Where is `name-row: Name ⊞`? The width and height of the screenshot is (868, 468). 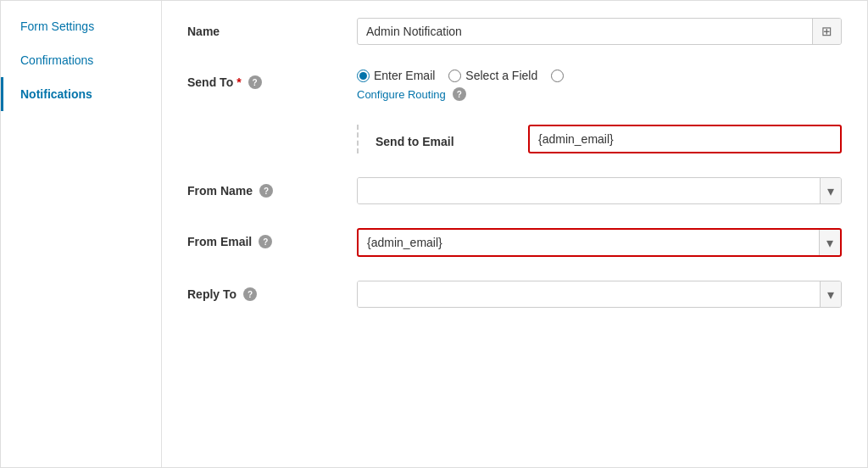 name-row: Name ⊞ is located at coordinates (515, 31).